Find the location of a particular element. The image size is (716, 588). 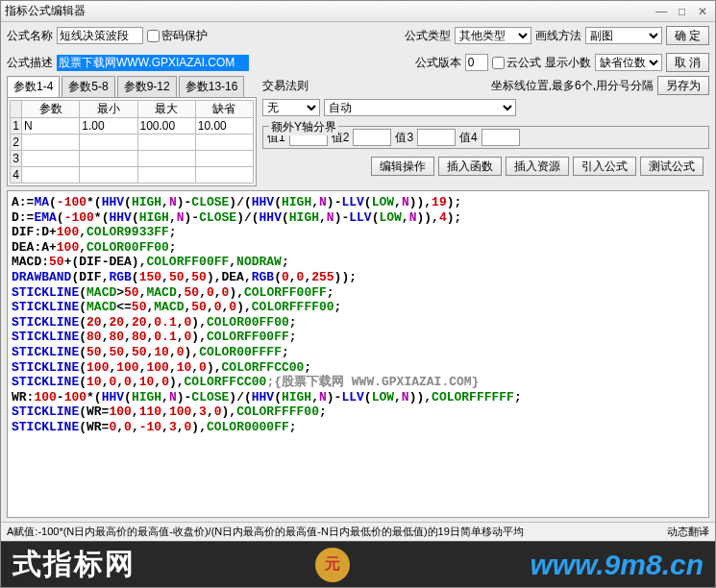

label-name: 公式名称 is located at coordinates (30, 37).